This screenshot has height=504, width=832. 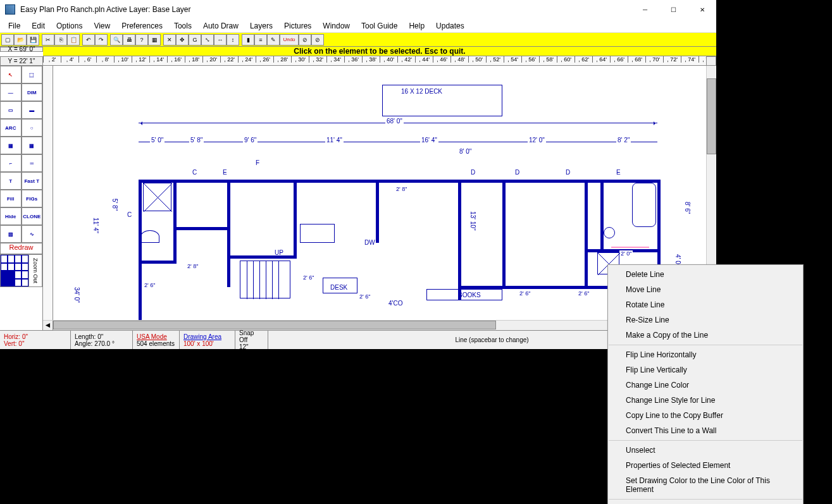 I want to click on tool-0-1: ⬚, so click(x=32, y=75).